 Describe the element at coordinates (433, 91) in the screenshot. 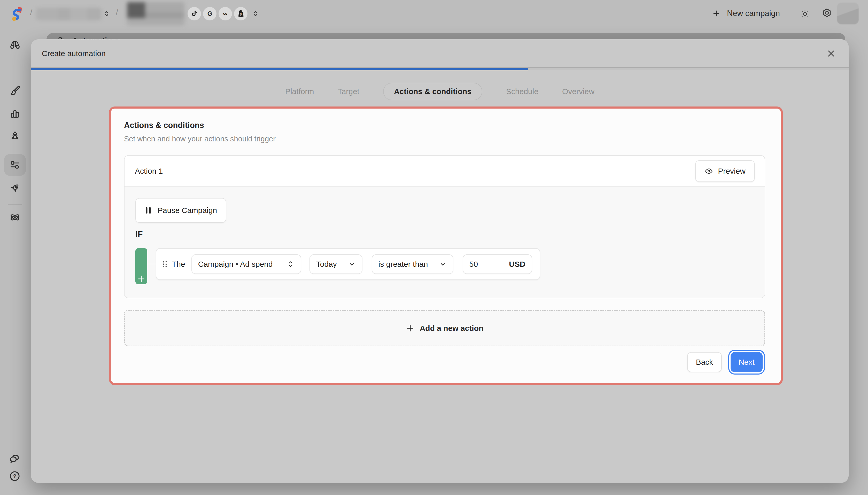

I see `tab-actions-conditions: Actions & conditions` at that location.